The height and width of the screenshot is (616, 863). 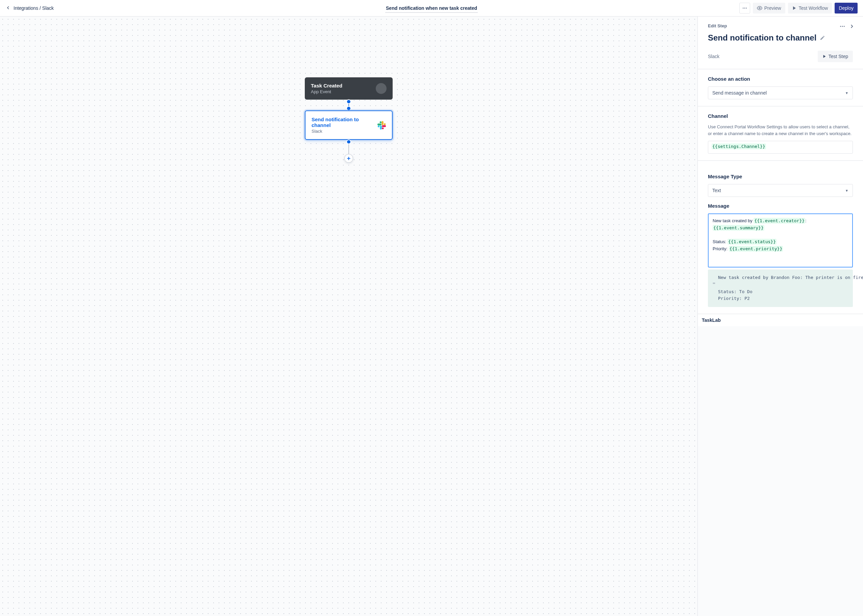 What do you see at coordinates (432, 9) in the screenshot?
I see `workflow-title: Send notification when new task created` at bounding box center [432, 9].